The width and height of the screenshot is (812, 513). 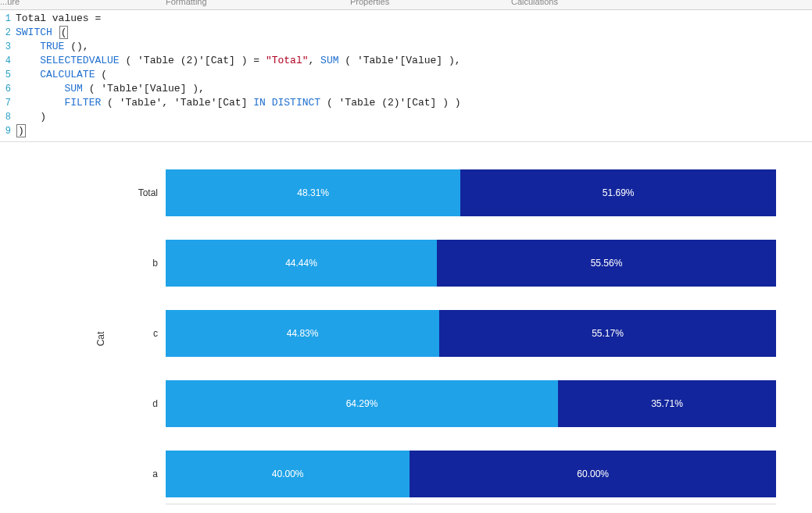 I want to click on ribbon-tab-calculations: Calculations, so click(x=535, y=3).